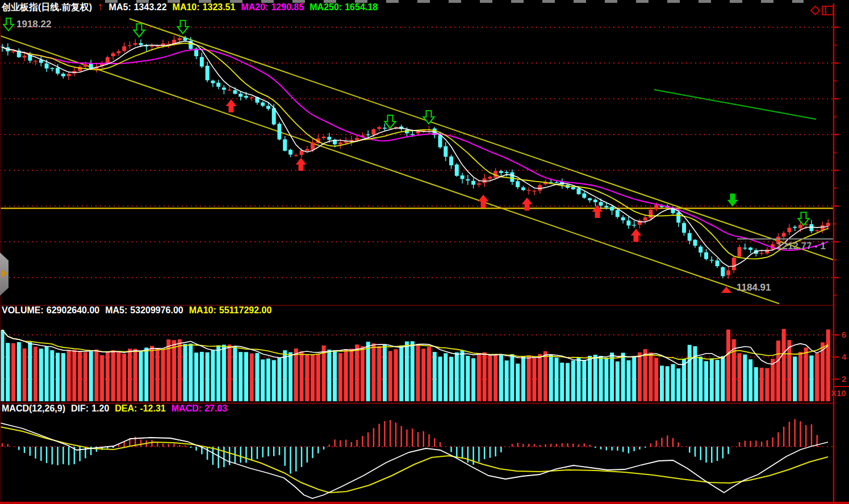  I want to click on ma5-label: MA5:, so click(120, 7).